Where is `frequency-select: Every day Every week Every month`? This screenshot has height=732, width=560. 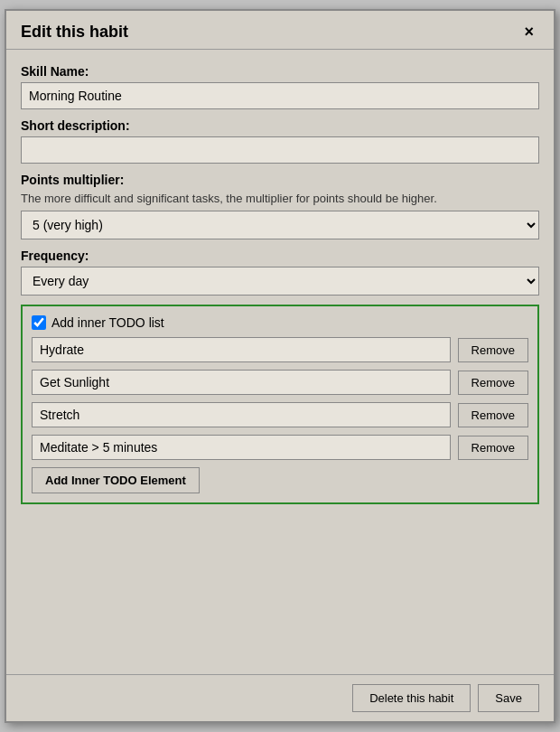
frequency-select: Every day Every week Every month is located at coordinates (280, 281).